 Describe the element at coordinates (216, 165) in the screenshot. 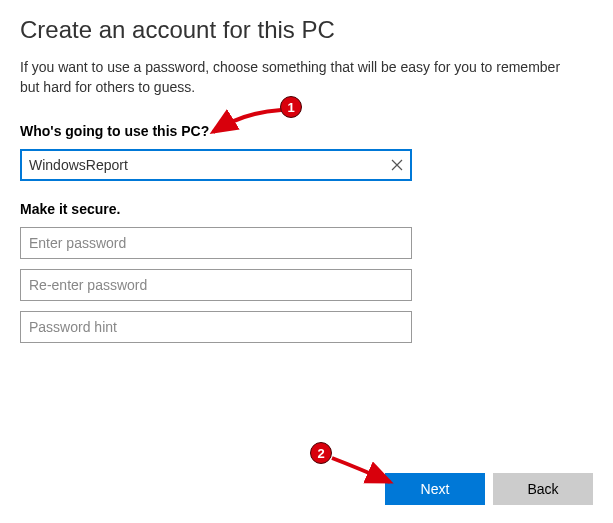

I see `username-input` at that location.